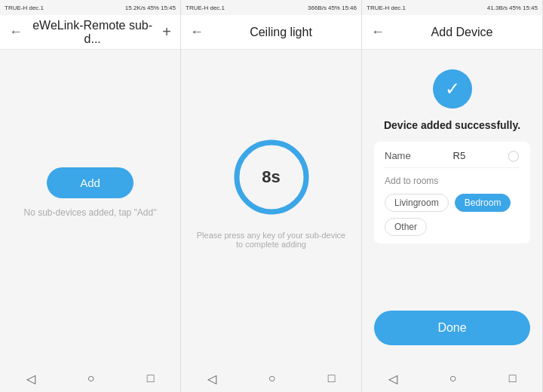  What do you see at coordinates (452, 328) in the screenshot?
I see `done-button: Done` at bounding box center [452, 328].